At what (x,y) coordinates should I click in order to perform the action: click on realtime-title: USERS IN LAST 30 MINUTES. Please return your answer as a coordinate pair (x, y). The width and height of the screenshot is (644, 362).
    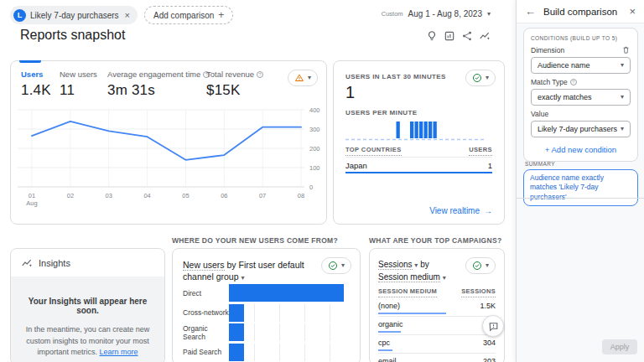
    Looking at the image, I should click on (396, 77).